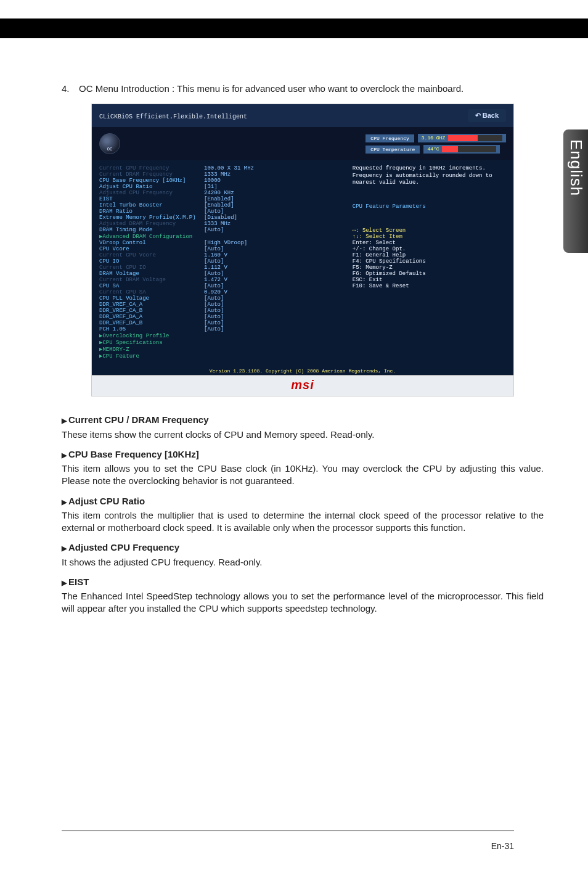 The height and width of the screenshot is (883, 588). I want to click on bios-row-key: Current CPU Vcore, so click(152, 255).